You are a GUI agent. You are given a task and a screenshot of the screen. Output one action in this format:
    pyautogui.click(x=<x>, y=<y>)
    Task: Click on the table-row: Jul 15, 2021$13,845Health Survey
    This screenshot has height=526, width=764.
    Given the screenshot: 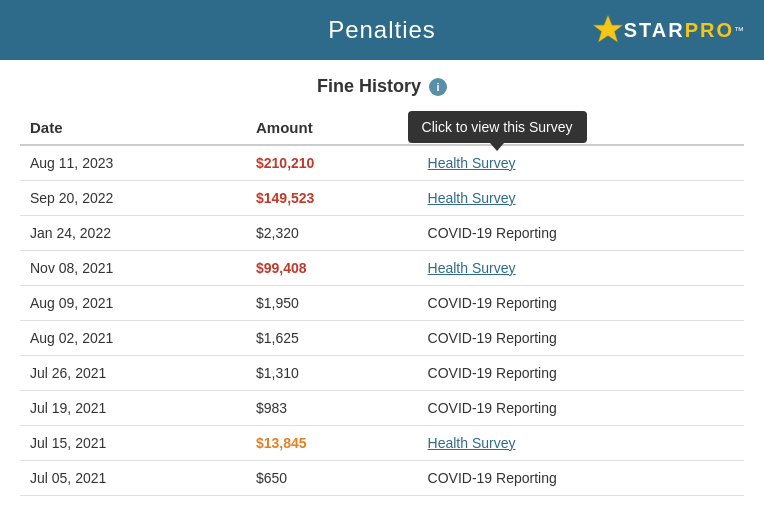 What is the action you would take?
    pyautogui.click(x=382, y=444)
    